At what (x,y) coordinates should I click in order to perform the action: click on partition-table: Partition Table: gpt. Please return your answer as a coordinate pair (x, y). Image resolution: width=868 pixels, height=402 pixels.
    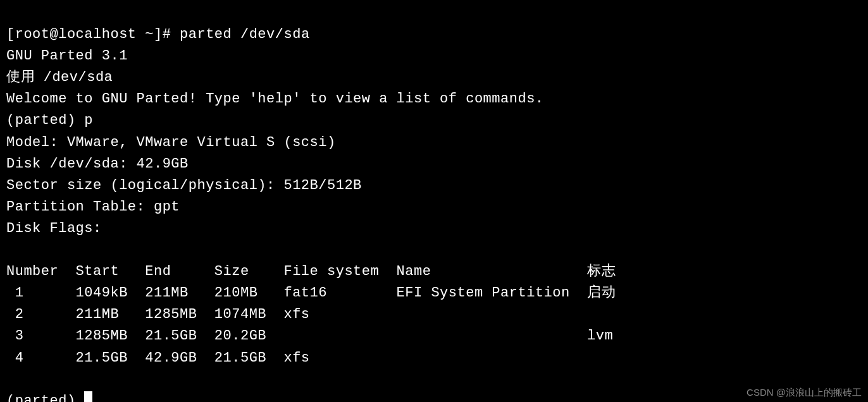
    Looking at the image, I should click on (434, 207).